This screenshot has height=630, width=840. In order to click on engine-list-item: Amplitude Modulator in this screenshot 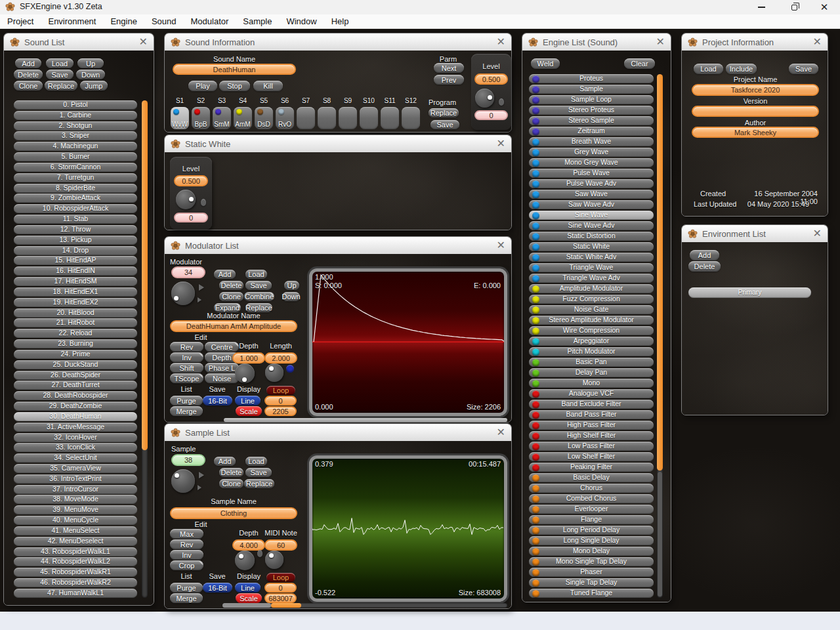, I will do `click(591, 289)`.